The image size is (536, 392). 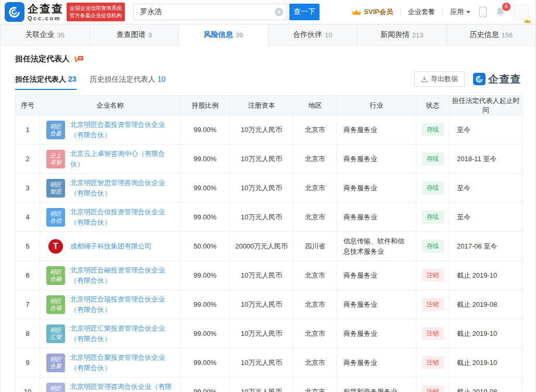 I want to click on col-registered-capital: 注册资本, so click(x=262, y=106).